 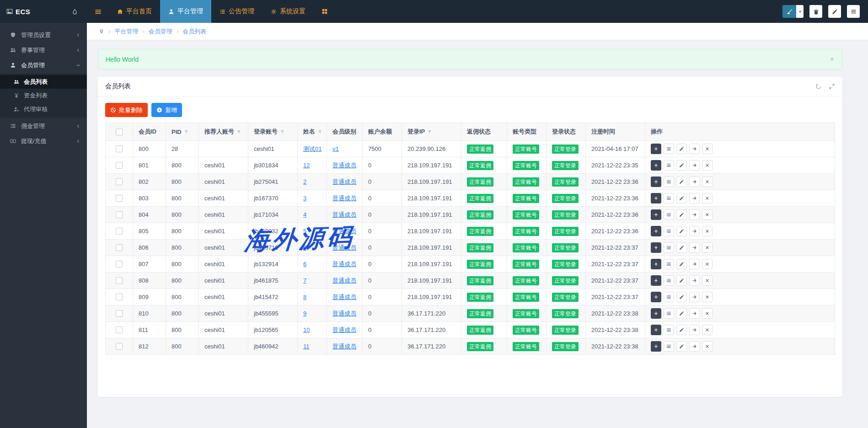 I want to click on apps-grid-icon, so click(x=325, y=11).